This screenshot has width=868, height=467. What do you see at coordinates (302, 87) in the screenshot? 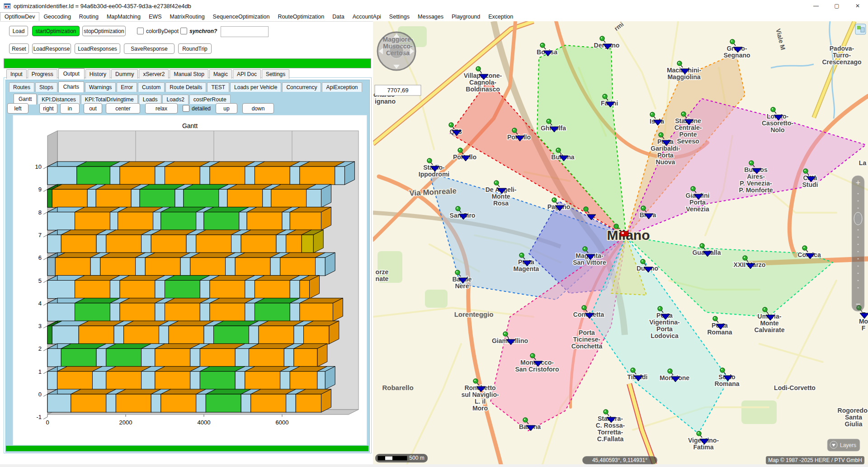
I see `subtab-concurrency: Concurrency` at bounding box center [302, 87].